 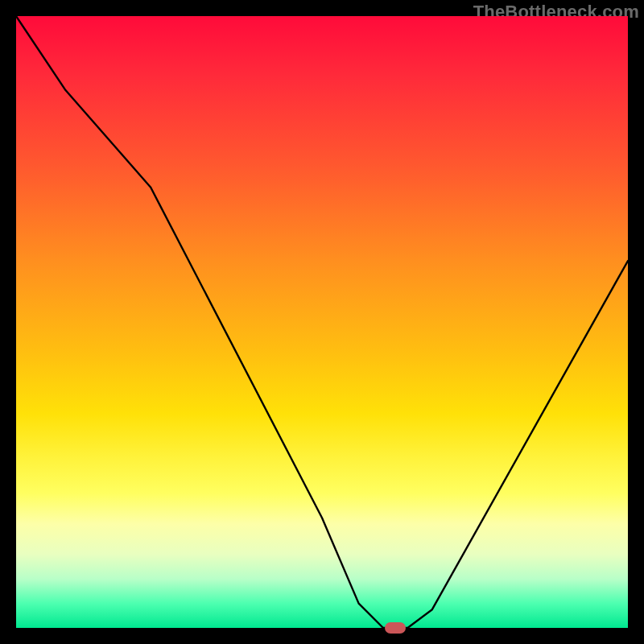 What do you see at coordinates (395, 628) in the screenshot?
I see `optimal-point-marker` at bounding box center [395, 628].